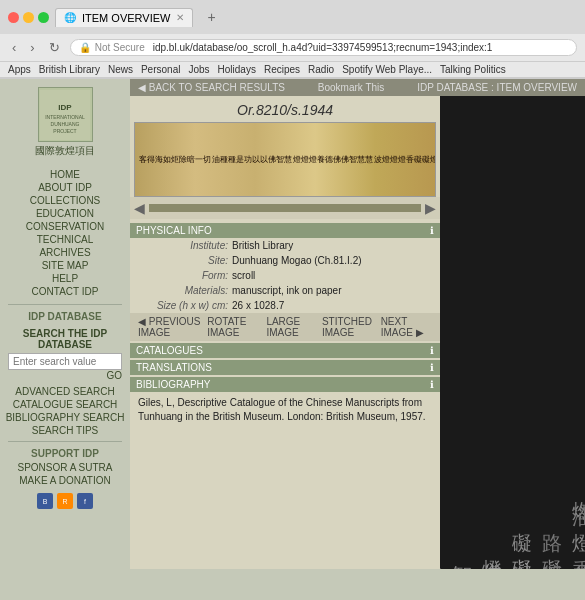 This screenshot has width=585, height=600. Describe the element at coordinates (65, 117) in the screenshot. I see `svg-text: INTERNATIONAL` at that location.